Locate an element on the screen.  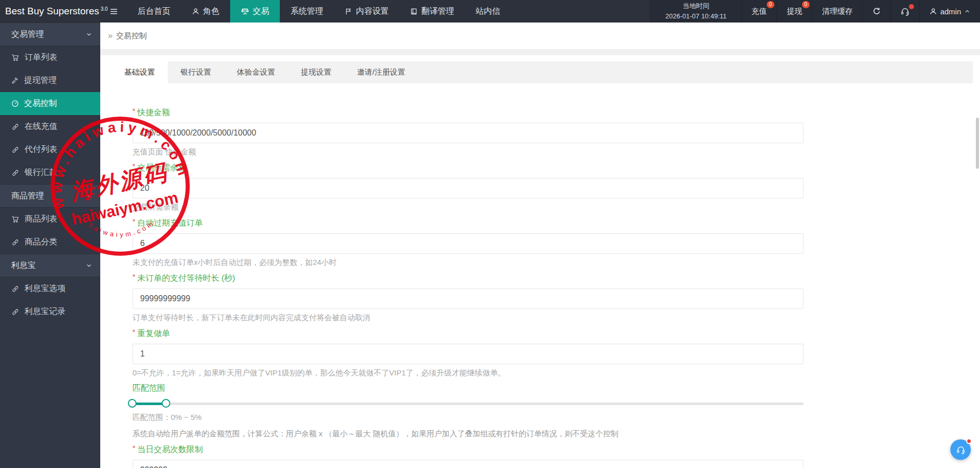
logo-version: 3.0 is located at coordinates (104, 9).